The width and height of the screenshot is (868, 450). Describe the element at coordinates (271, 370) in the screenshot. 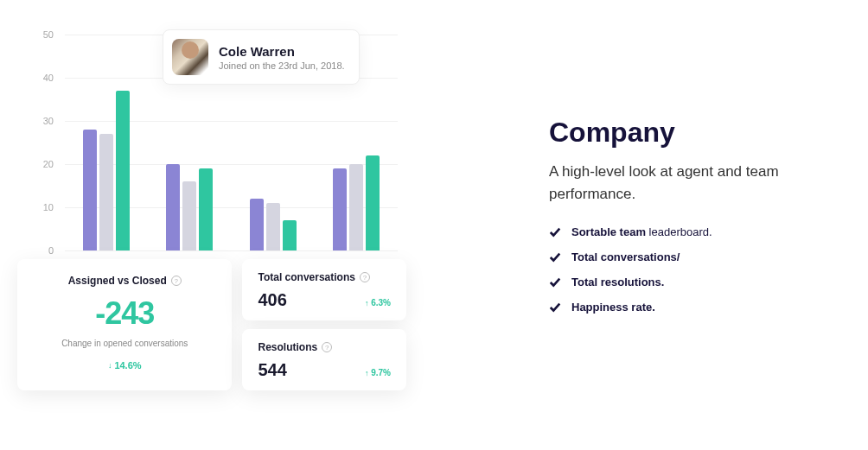

I see `stat-value: 544` at that location.